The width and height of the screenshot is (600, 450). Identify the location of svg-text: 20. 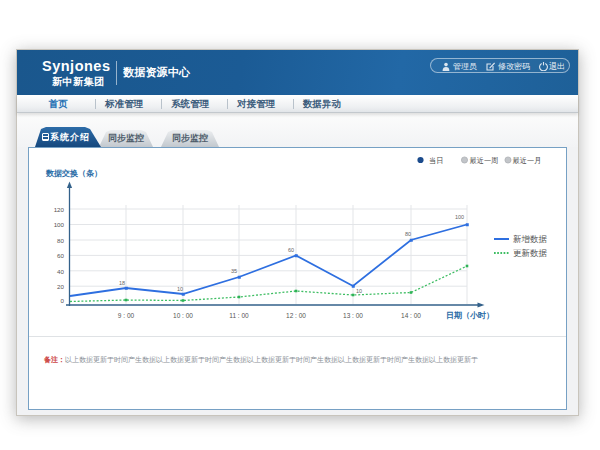
(60, 286).